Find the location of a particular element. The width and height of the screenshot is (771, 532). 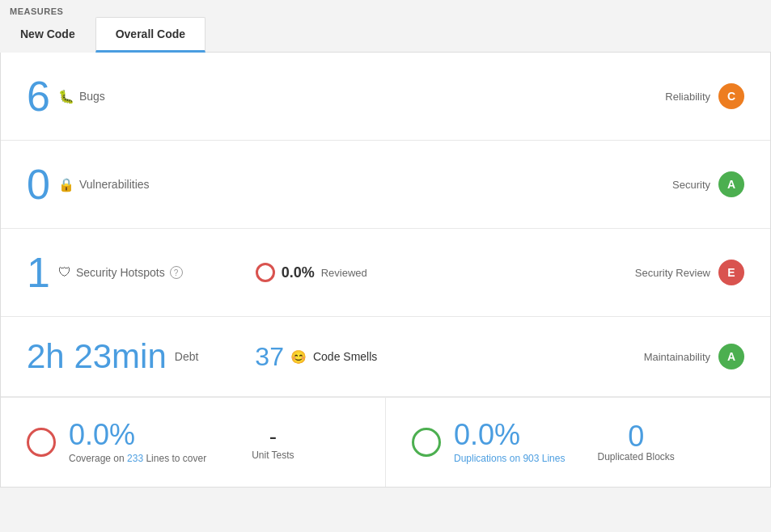

bugs-left: 6 Bugs is located at coordinates (346, 96).